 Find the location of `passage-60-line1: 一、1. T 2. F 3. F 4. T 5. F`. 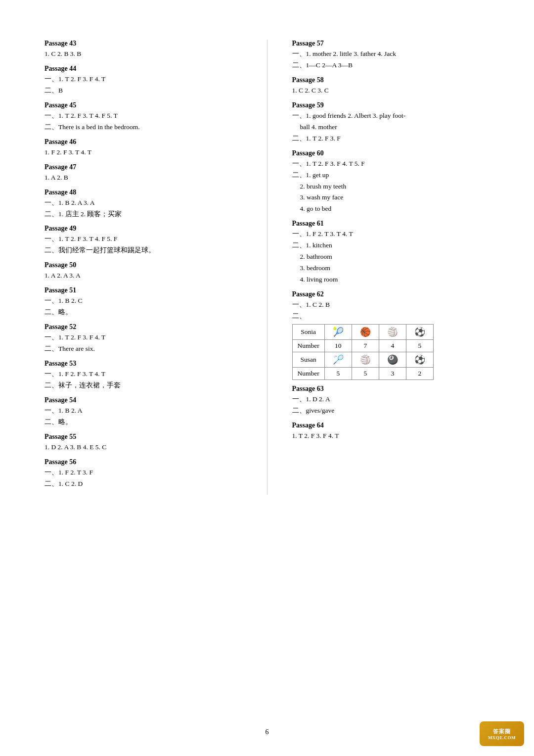

passage-60-line1: 一、1. T 2. F 3. F 4. T 5. F is located at coordinates (391, 164).